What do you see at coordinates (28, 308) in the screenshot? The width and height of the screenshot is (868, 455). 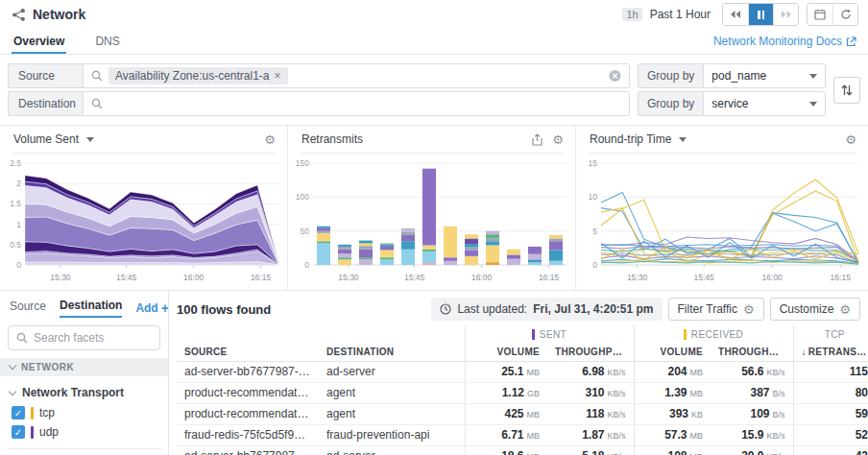 I see `facet-tab-source: Source` at bounding box center [28, 308].